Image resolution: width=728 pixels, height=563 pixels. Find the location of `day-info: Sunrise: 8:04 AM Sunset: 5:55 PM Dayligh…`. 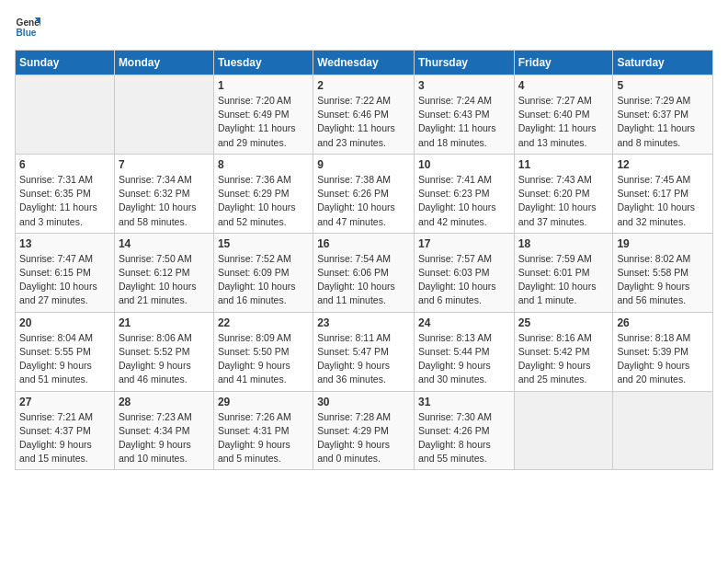

day-info: Sunrise: 8:04 AM Sunset: 5:55 PM Dayligh… is located at coordinates (64, 359).